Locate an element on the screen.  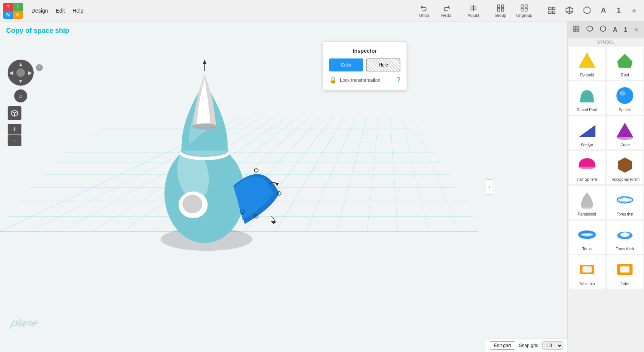
panel-3d-icon is located at coordinates (590, 29).